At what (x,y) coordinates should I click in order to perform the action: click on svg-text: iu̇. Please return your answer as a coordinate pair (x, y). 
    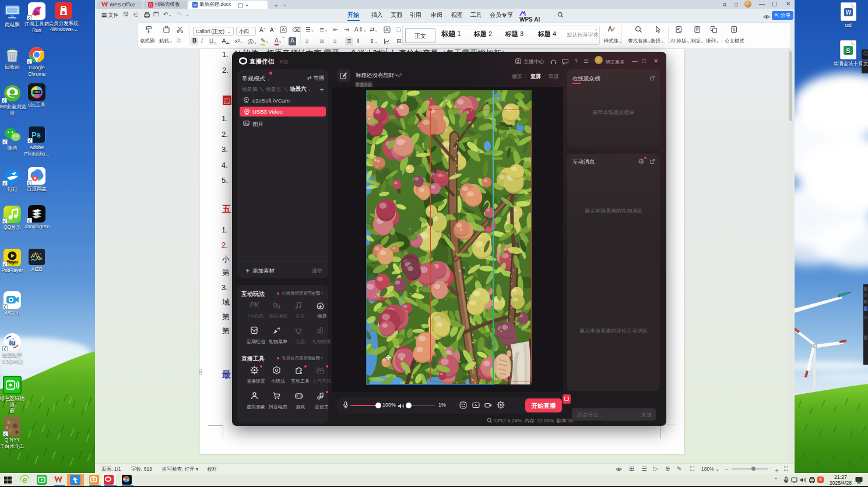
    Looking at the image, I should click on (13, 343).